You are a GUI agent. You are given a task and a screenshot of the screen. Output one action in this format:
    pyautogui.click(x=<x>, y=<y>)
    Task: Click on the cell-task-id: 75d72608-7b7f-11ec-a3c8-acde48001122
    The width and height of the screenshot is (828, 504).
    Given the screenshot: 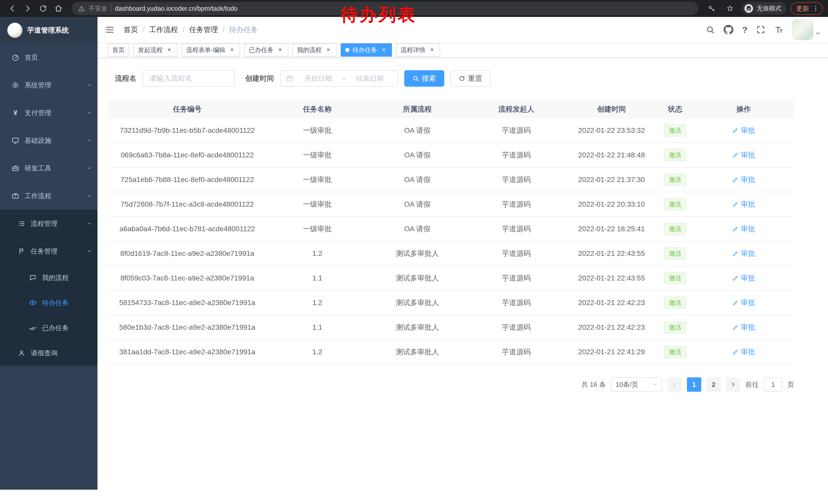 What is the action you would take?
    pyautogui.click(x=188, y=204)
    